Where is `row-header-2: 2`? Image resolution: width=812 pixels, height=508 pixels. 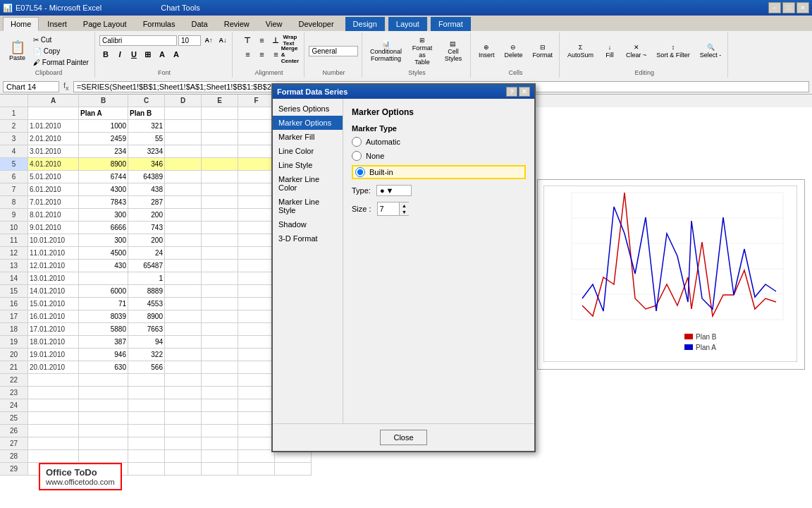 row-header-2: 2 is located at coordinates (14, 126).